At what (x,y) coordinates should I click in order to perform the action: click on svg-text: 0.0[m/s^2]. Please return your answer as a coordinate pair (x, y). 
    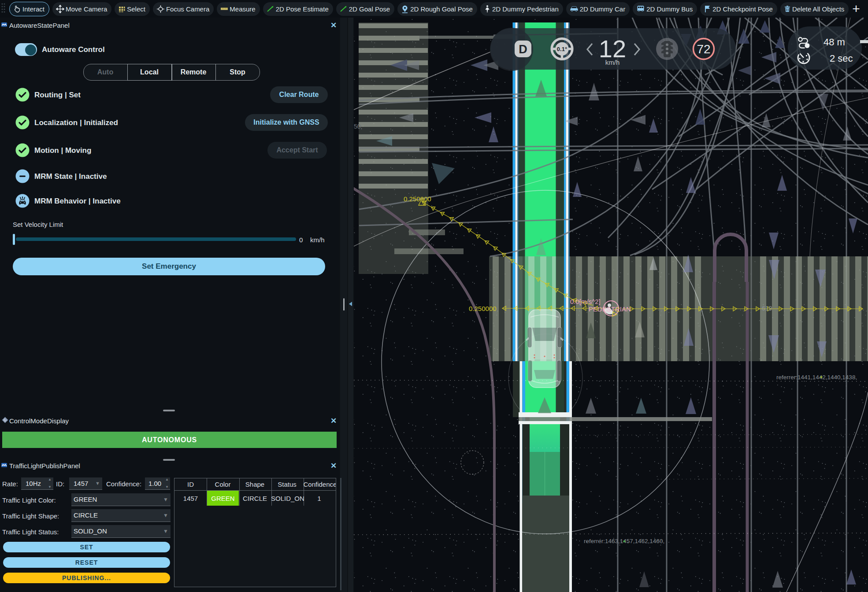
    Looking at the image, I should click on (585, 301).